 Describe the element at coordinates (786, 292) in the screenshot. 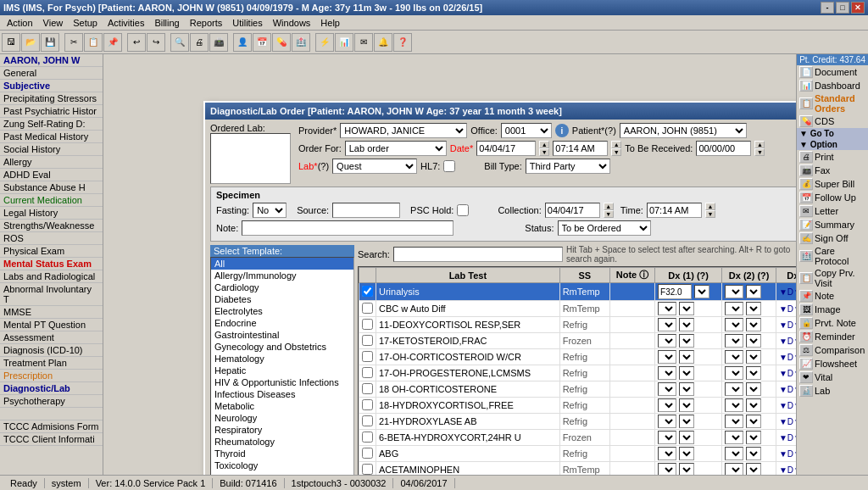

I see `test-dx-0: ▼D▼` at that location.